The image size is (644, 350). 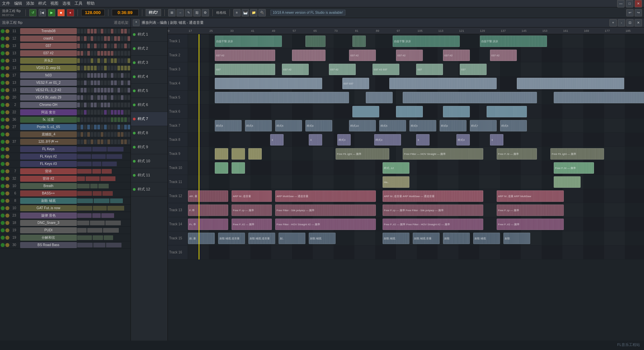 What do you see at coordinates (48, 90) in the screenshot?
I see `track-name-btn: VES2 FL..1_2 #2` at bounding box center [48, 90].